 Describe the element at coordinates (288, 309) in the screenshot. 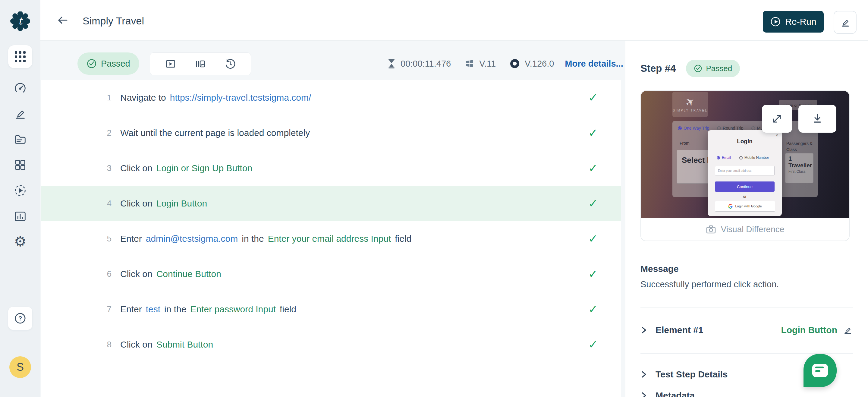

I see `step-text-part: field` at that location.